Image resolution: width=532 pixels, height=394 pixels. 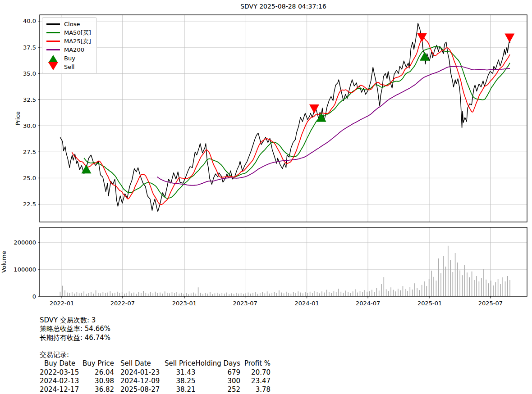 I want to click on volume-ytick-label: 200000, so click(x=25, y=242).